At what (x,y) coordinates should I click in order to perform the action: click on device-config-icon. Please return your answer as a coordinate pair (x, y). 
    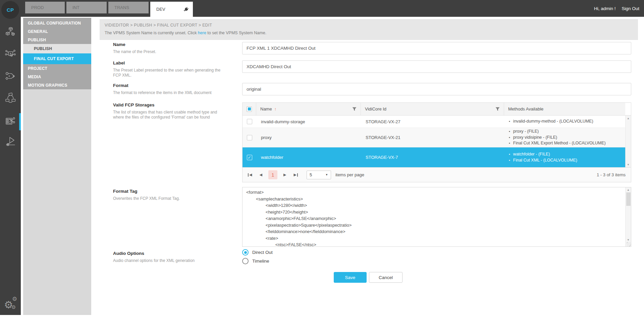
    Looking at the image, I should click on (10, 54).